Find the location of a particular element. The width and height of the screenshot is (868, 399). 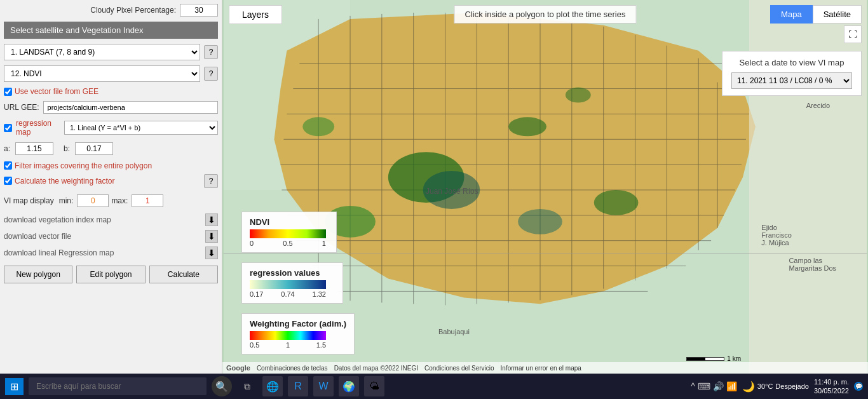

ab-row: a: b: is located at coordinates (111, 149).